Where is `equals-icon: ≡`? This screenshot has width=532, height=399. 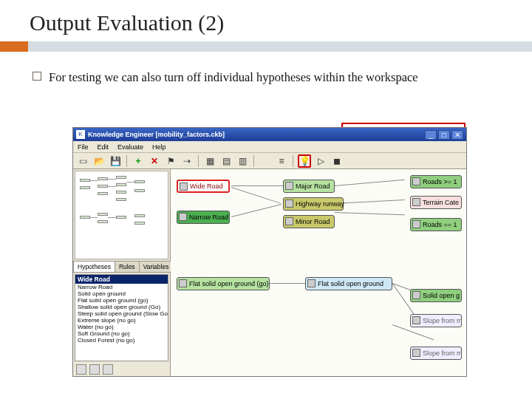 equals-icon: ≡ is located at coordinates (282, 161).